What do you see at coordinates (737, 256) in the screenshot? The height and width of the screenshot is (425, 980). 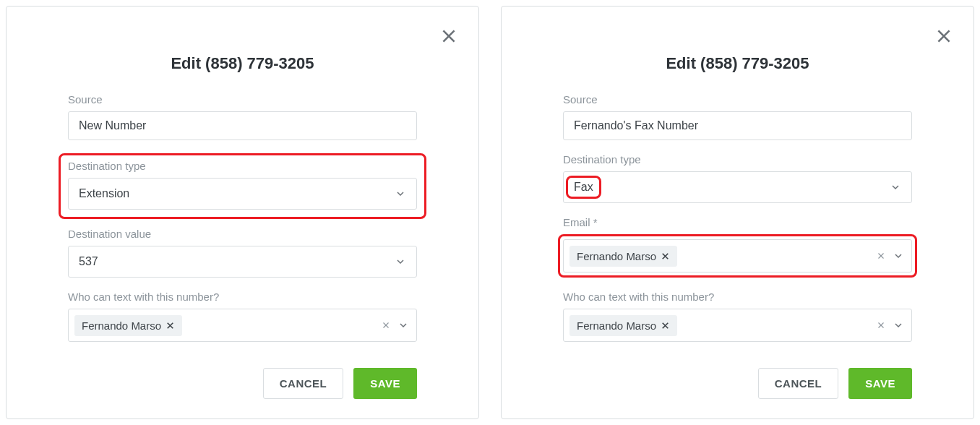 I see `email-select: Fernando Marso` at bounding box center [737, 256].